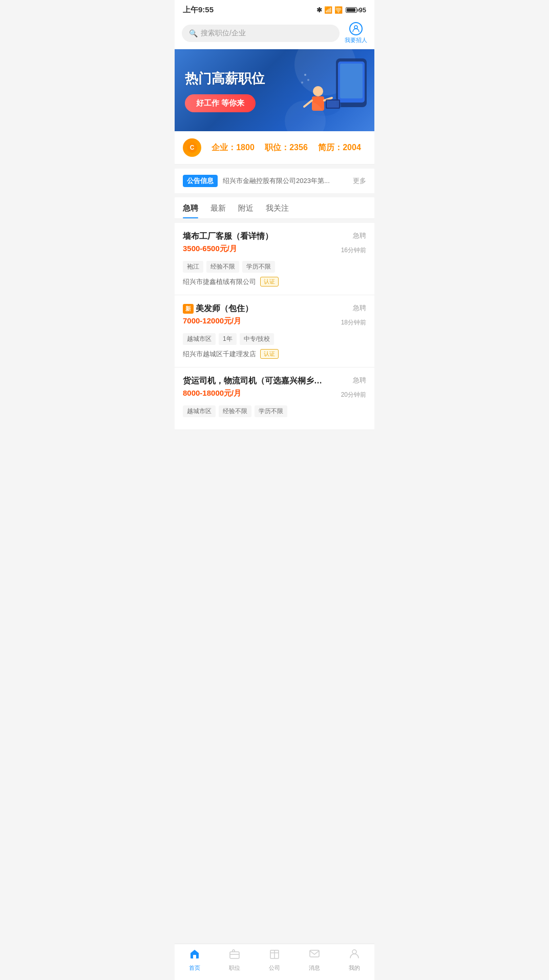  What do you see at coordinates (274, 148) in the screenshot?
I see `stats-bar: C 企业：1800 职位：2356 简历：2004` at bounding box center [274, 148].